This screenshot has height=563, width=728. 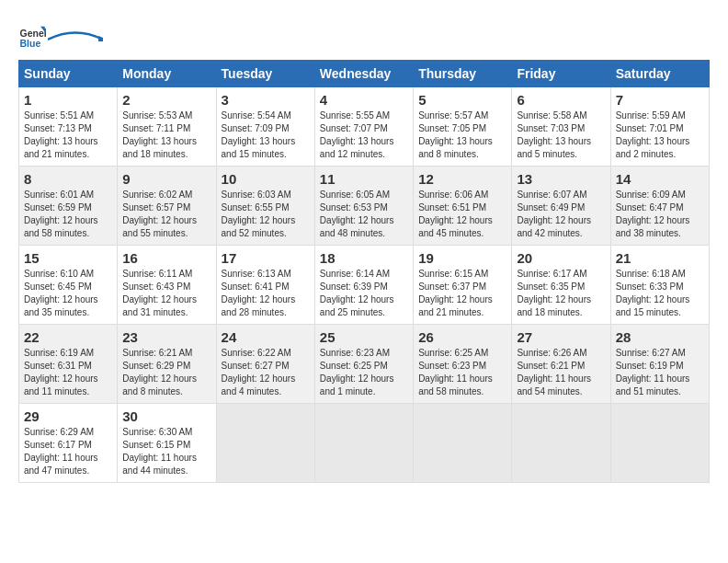 I want to click on calendar-cell-w4-d2: 23Sunrise: 6:21 AMSunset: 6:29 PMDayligh…, so click(x=167, y=364).